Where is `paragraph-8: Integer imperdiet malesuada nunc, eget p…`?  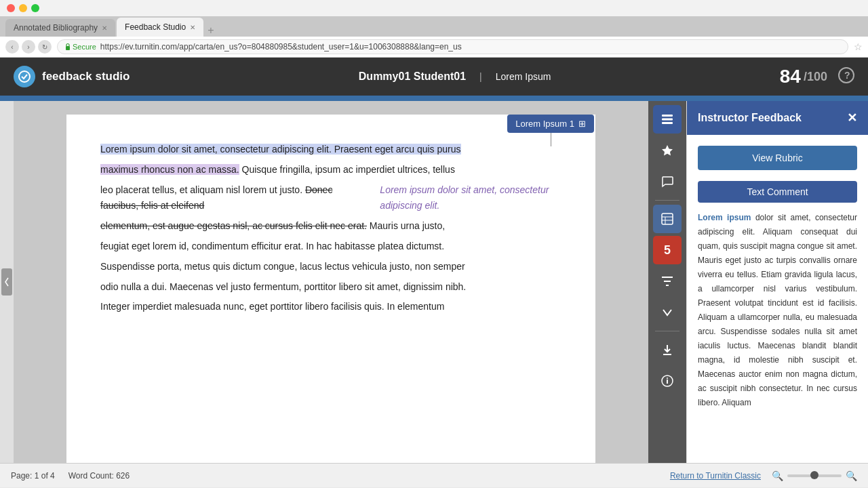 paragraph-8: Integer imperdiet malesuada nunc, eget p… is located at coordinates (331, 307).